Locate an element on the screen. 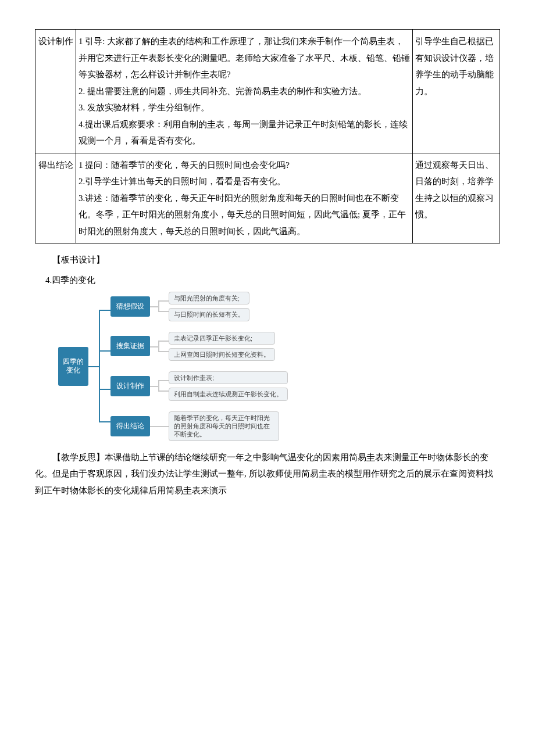 This screenshot has width=535, height=756. leaf-item: 与日照时间的长短有关。 is located at coordinates (209, 314).